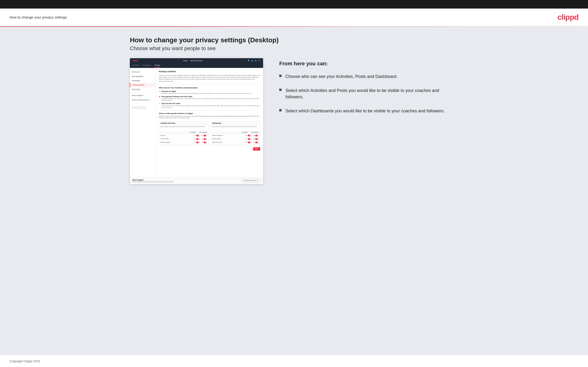  I want to click on top-black-bar, so click(294, 4).